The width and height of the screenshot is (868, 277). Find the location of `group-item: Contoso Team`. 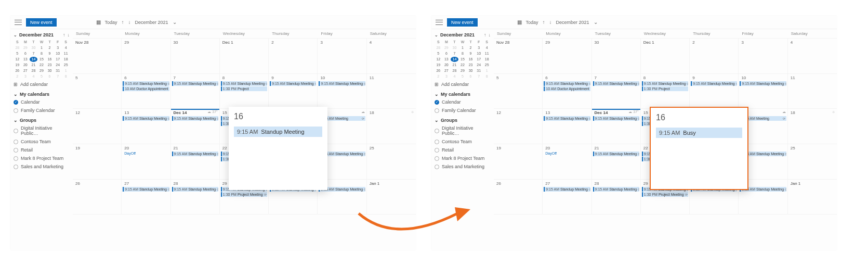

group-item: Contoso Team is located at coordinates (42, 142).